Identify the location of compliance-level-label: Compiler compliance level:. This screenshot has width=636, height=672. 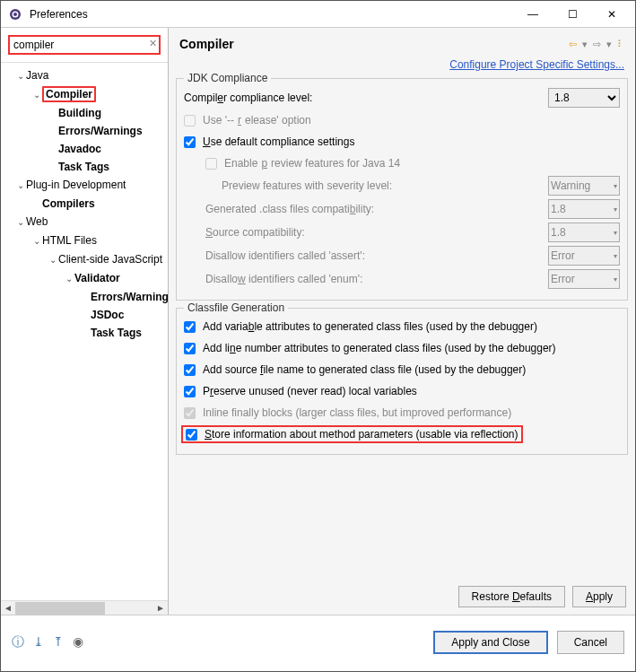
(366, 98).